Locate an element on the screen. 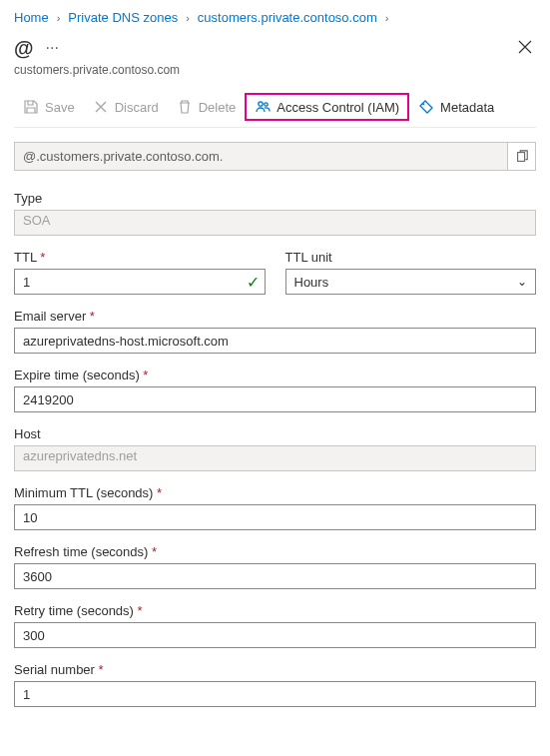  discard-button: Discard is located at coordinates (126, 107).